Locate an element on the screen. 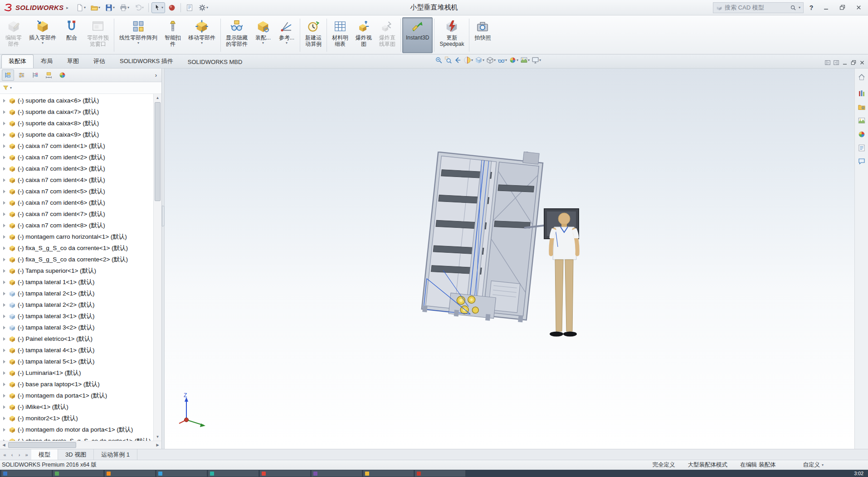 The width and height of the screenshot is (868, 477). view-settings-button: ▾ is located at coordinates (536, 60).